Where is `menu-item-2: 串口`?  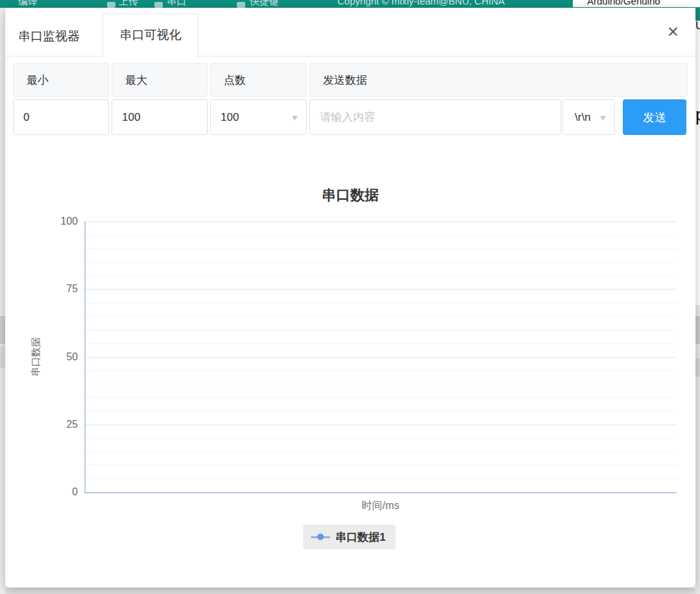
menu-item-2: 串口 is located at coordinates (176, 4).